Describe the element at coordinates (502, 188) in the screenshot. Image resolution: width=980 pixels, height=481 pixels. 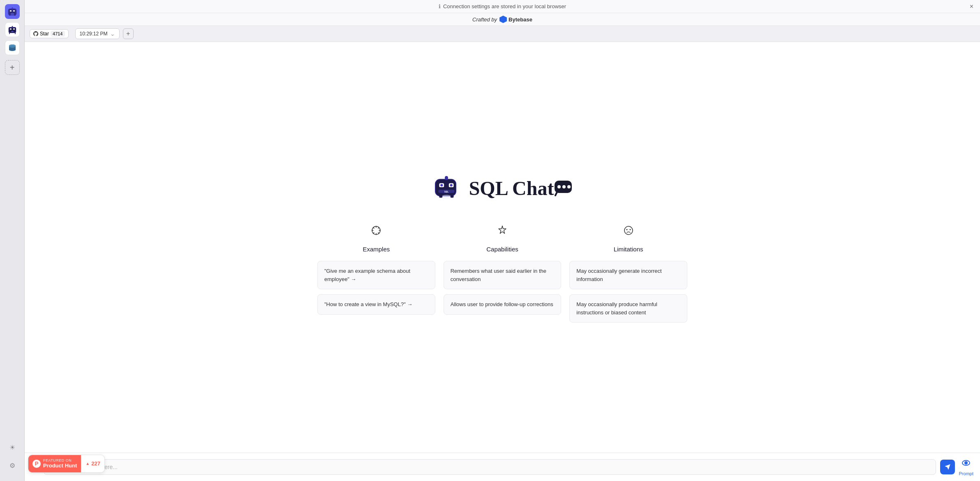
I see `logo-area: SQL SQL Chat` at that location.